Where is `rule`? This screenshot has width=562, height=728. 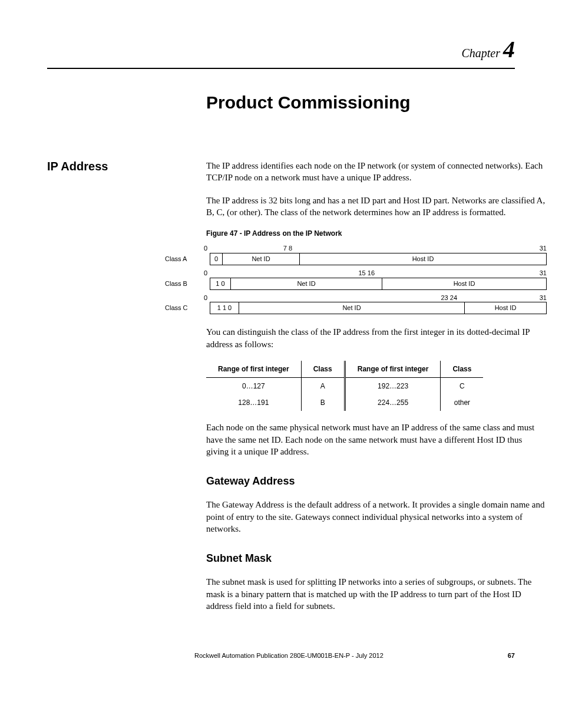
rule is located at coordinates (281, 68).